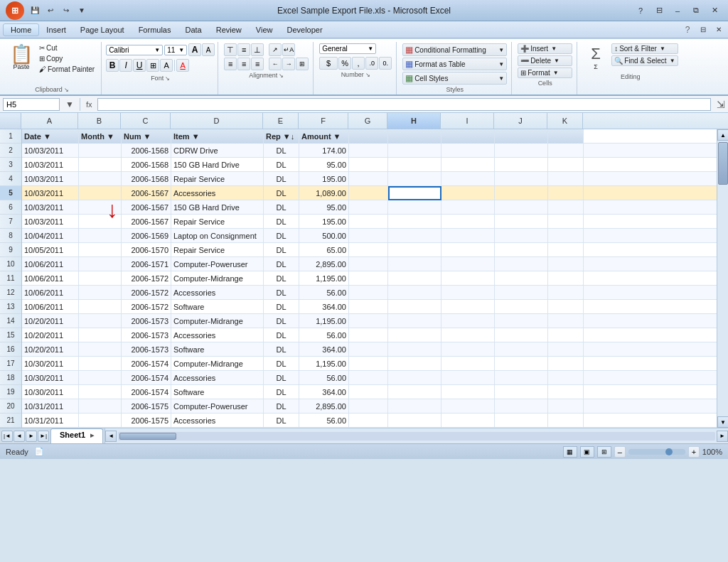 This screenshot has width=728, height=562. What do you see at coordinates (368, 165) in the screenshot?
I see `cell-G3` at bounding box center [368, 165].